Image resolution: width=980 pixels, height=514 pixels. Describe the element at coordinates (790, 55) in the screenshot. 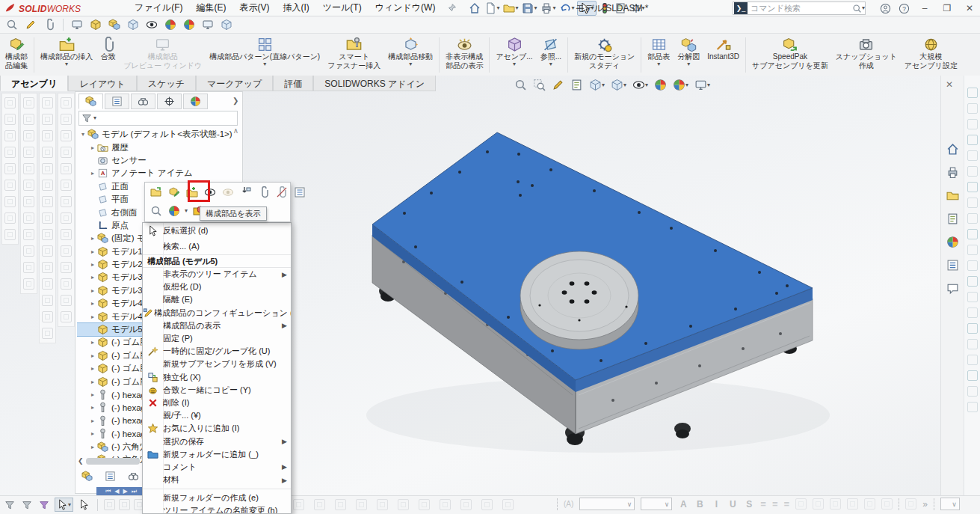

I see `ribbon-button-speedpak: SpeedPakサブアセンブリを更新` at that location.